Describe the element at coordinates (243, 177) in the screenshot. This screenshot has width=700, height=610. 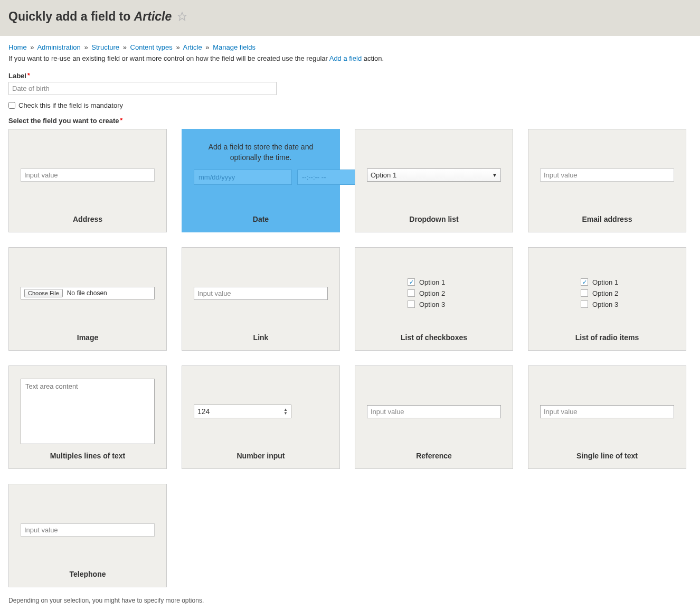
I see `date-preview-input` at that location.